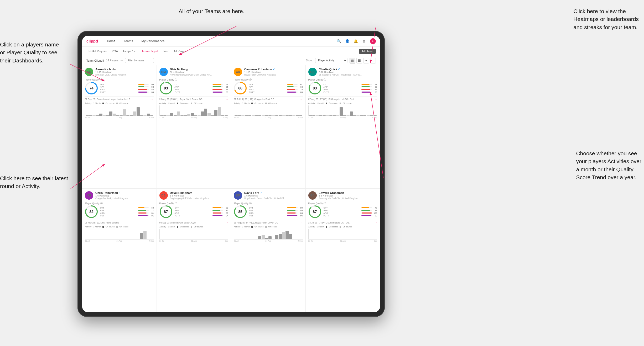 This screenshot has width=644, height=346. What do you see at coordinates (91, 88) in the screenshot?
I see `quality-circle: 74` at bounding box center [91, 88].